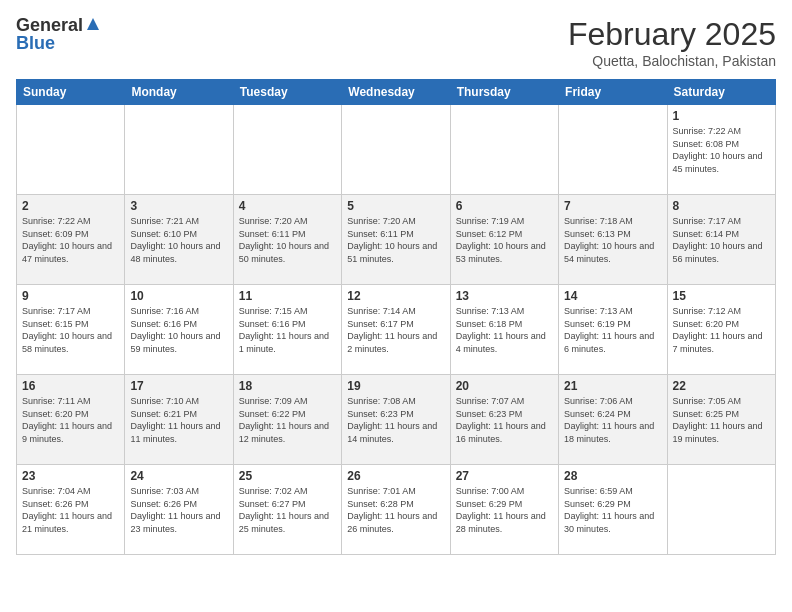  I want to click on calendar-week-1: 1Sunrise: 7:22 AM Sunset: 6:08 PM Daylig…, so click(396, 150).